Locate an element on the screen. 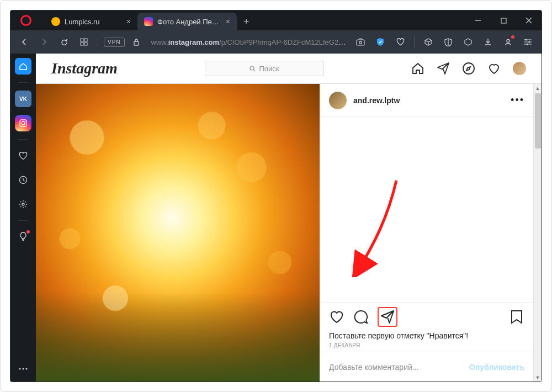 This screenshot has width=552, height=392. sidebar-instagram-icon is located at coordinates (23, 123).